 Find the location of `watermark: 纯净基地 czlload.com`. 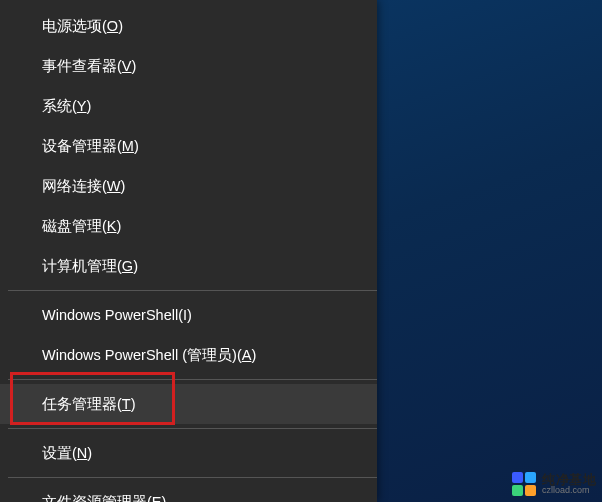

watermark: 纯净基地 czlload.com is located at coordinates (554, 484).